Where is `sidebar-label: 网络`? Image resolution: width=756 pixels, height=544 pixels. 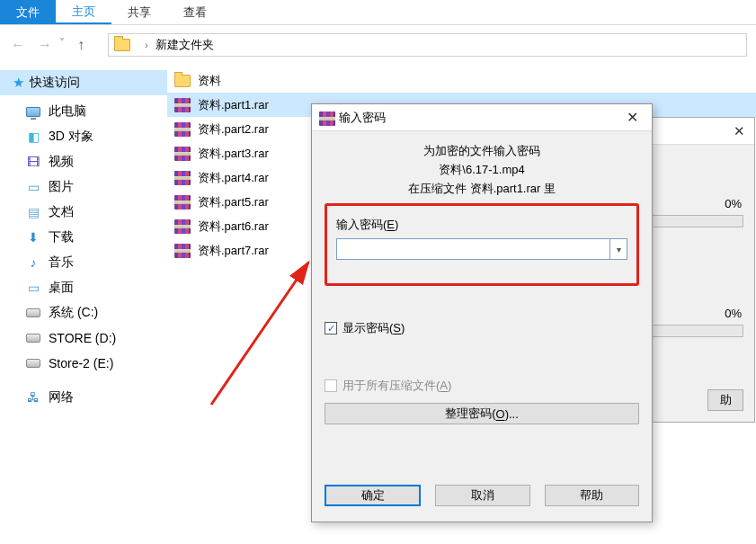
sidebar-label: 网络 is located at coordinates (61, 397).